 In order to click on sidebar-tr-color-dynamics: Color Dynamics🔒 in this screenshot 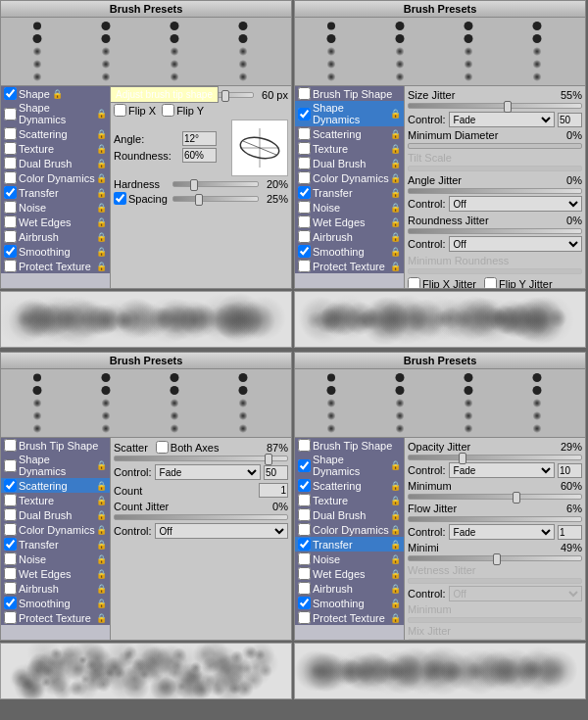, I will do `click(349, 178)`.